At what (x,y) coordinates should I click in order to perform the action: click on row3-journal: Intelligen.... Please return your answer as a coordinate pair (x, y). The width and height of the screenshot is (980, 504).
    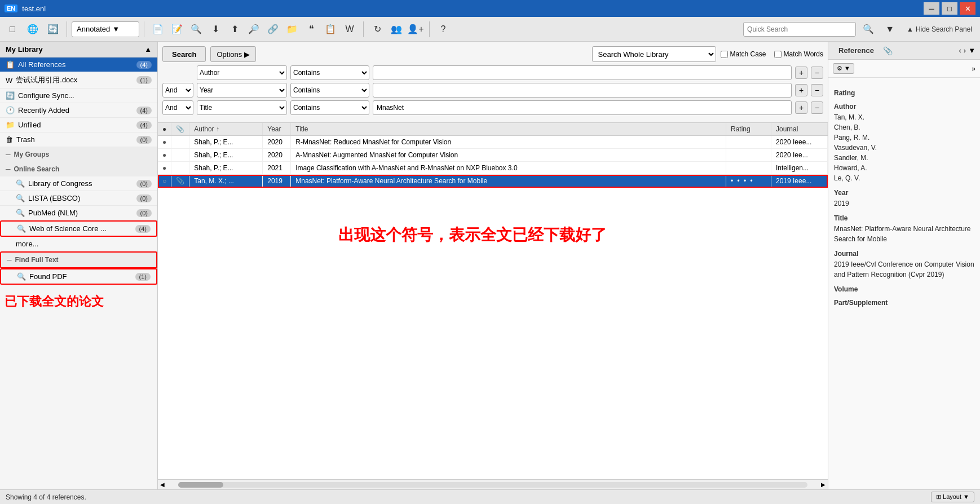
    Looking at the image, I should click on (800, 168).